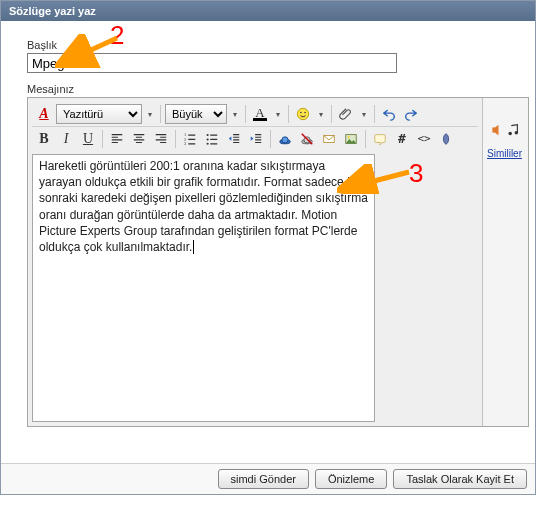 Image resolution: width=536 pixels, height=510 pixels. What do you see at coordinates (351, 479) in the screenshot?
I see `preview-button: Önizleme` at bounding box center [351, 479].